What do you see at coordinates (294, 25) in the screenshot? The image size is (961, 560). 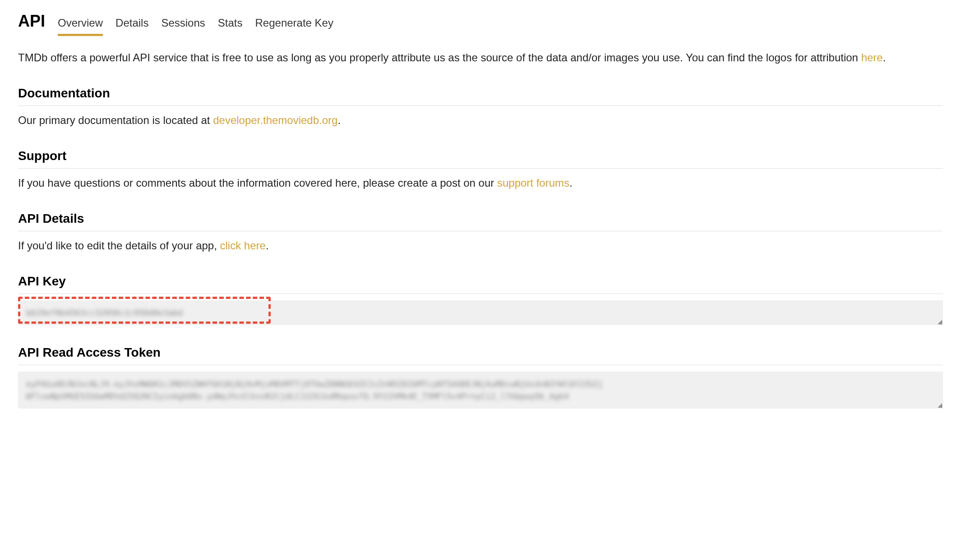 I see `tab-regenerate-key: Regenerate Key` at bounding box center [294, 25].